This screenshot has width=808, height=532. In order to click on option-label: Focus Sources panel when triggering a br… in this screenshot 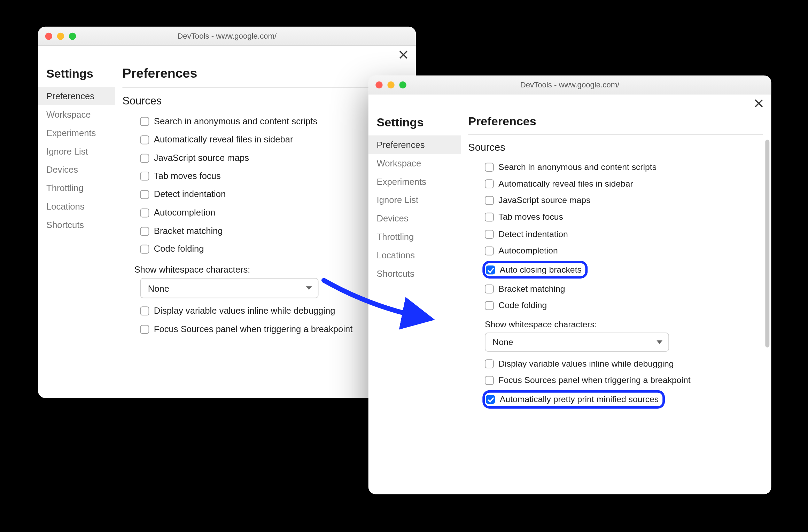, I will do `click(632, 380)`.